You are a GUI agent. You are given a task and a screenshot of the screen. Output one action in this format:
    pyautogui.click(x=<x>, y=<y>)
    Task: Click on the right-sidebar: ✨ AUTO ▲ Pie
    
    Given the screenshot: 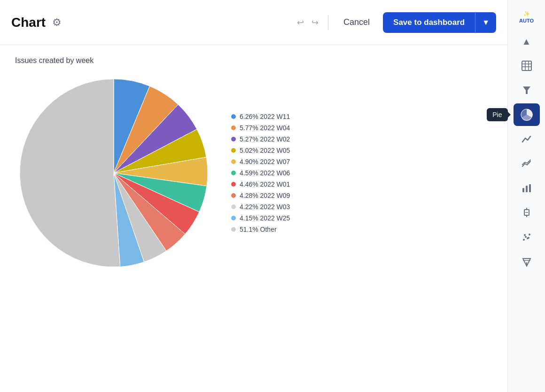 What is the action you would take?
    pyautogui.click(x=526, y=196)
    